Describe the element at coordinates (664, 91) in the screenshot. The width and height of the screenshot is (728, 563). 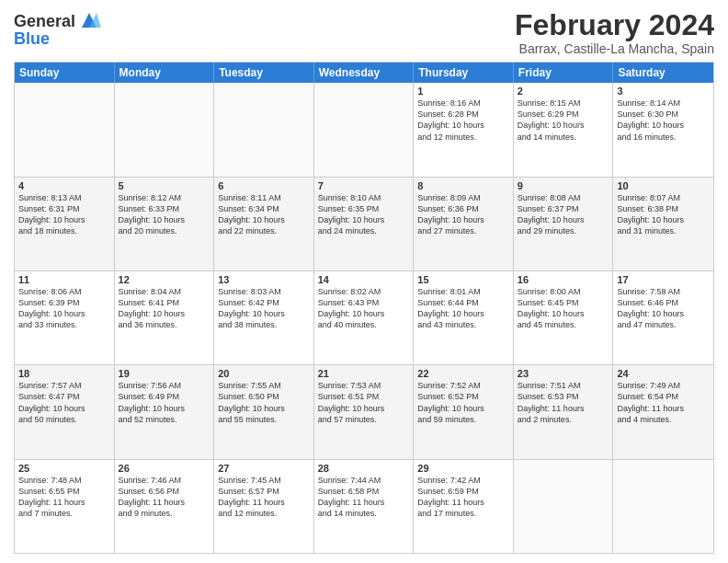
I see `cell-date-number: 3` at that location.